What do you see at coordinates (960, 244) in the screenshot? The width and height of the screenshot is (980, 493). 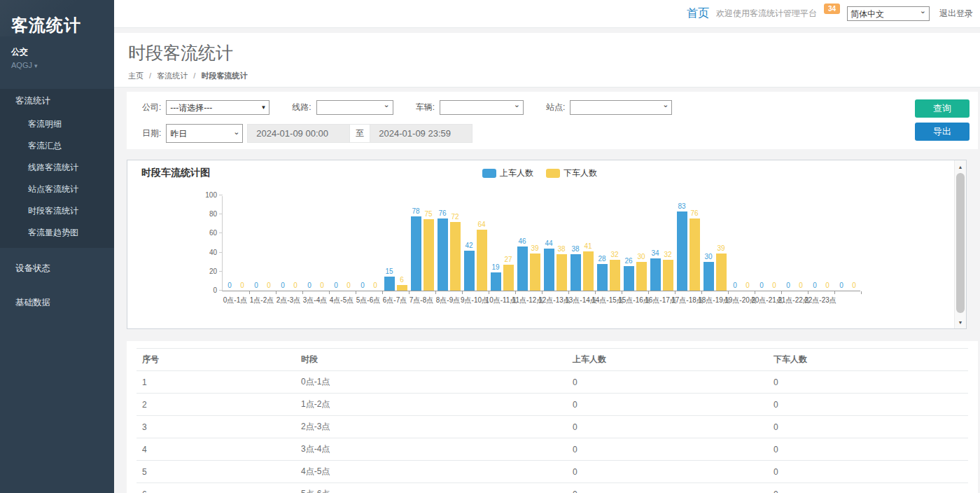 I see `chart-vertical-scrollbar: ▲ ▼` at bounding box center [960, 244].